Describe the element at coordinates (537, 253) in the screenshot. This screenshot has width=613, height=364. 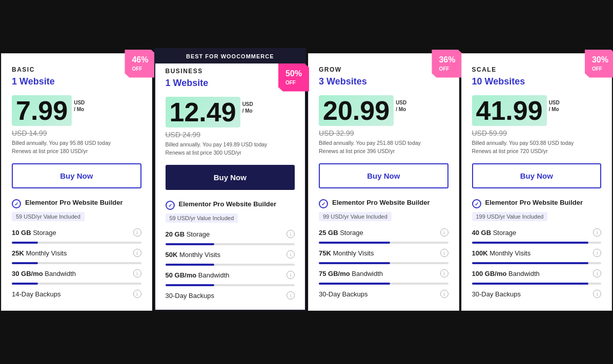
I see `visits-row: 100K Monthly Visits i` at that location.